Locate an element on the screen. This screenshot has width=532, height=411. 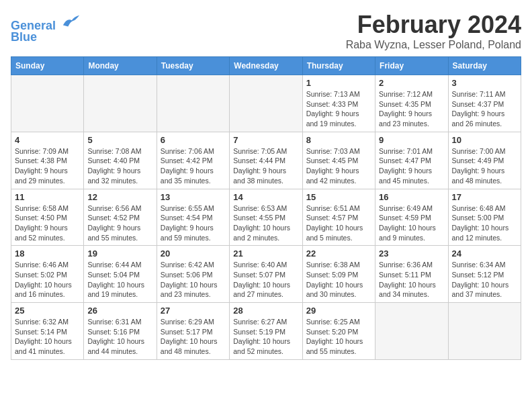
day-number: 28 is located at coordinates (266, 310).